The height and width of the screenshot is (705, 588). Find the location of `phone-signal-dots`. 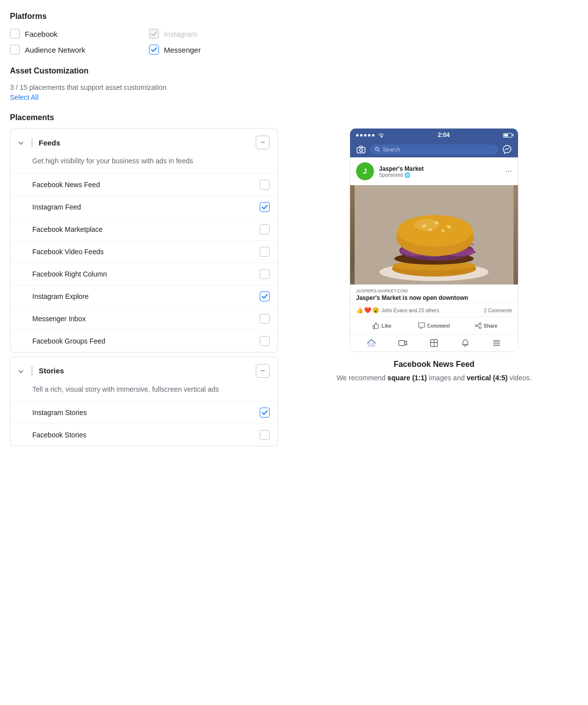

phone-signal-dots is located at coordinates (370, 135).